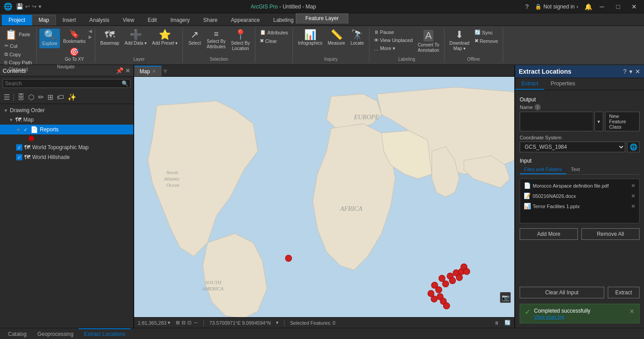  I want to click on list-icon: ☰, so click(7, 97).